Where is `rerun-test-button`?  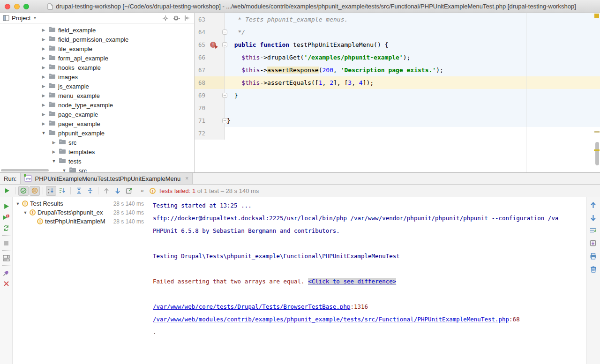 rerun-test-button is located at coordinates (6, 206).